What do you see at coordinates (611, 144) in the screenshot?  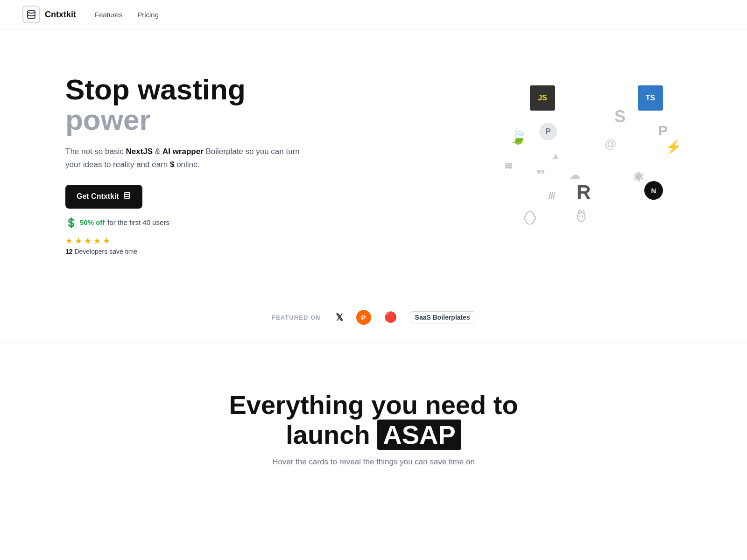 I see `mail-icon: @` at bounding box center [611, 144].